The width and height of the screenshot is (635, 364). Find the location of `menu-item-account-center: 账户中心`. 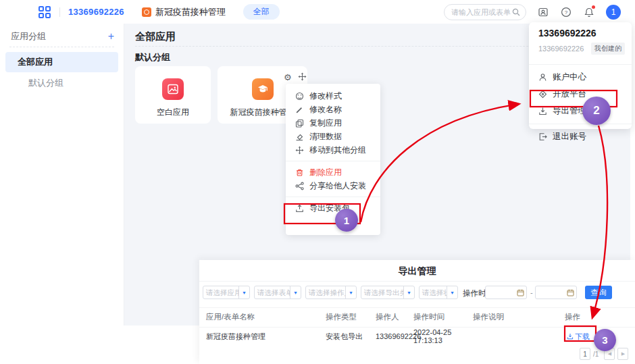

menu-item-account-center: 账户中心 is located at coordinates (580, 77).